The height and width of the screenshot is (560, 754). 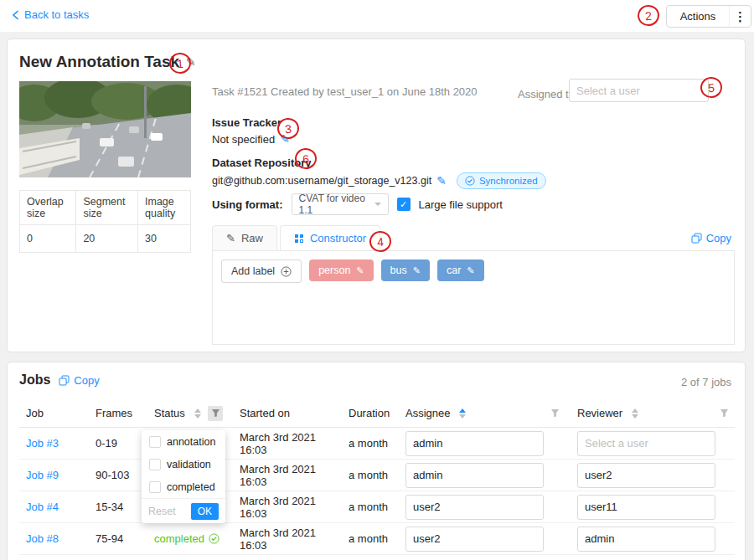 What do you see at coordinates (555, 414) in the screenshot?
I see `assignee-filter-icon` at bounding box center [555, 414].